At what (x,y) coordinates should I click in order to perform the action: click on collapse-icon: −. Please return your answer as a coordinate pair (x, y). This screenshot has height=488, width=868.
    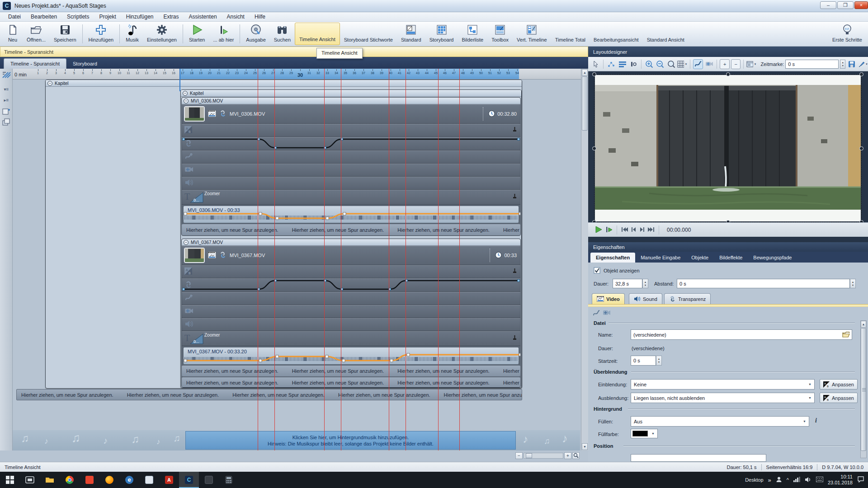
    Looking at the image, I should click on (185, 93).